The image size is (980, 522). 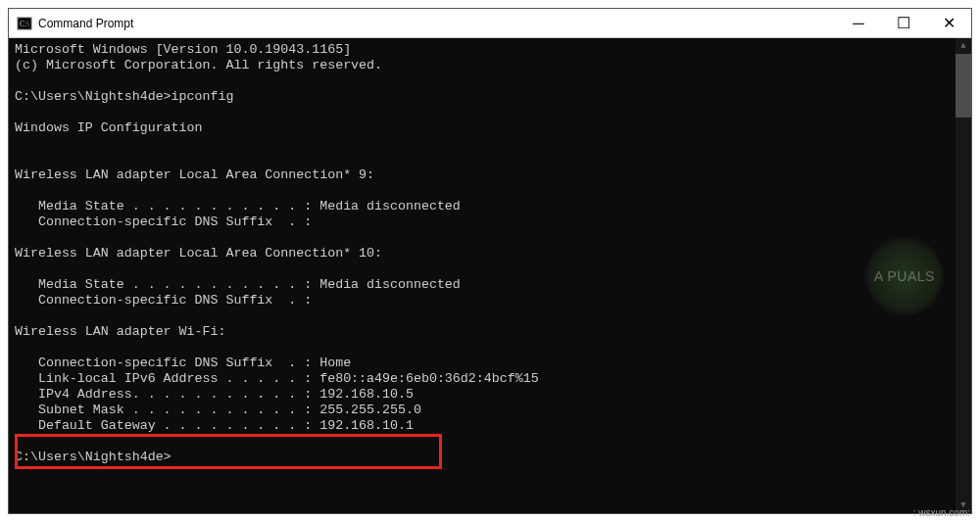 What do you see at coordinates (858, 24) in the screenshot?
I see `minimize-button: ─` at bounding box center [858, 24].